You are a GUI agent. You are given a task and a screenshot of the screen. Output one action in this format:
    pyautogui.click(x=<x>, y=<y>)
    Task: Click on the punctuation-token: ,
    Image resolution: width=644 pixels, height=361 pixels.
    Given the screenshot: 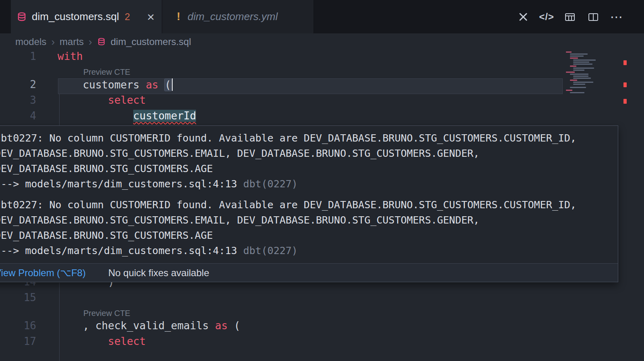 What is the action you would take?
    pyautogui.click(x=86, y=326)
    